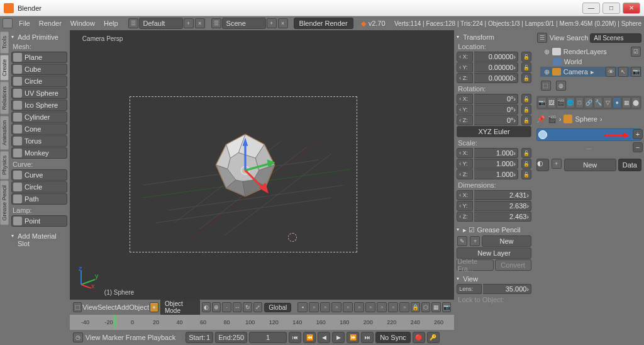 Image resolution: width=644 pixels, height=345 pixels. I want to click on add-curve-button: Curve, so click(39, 175).